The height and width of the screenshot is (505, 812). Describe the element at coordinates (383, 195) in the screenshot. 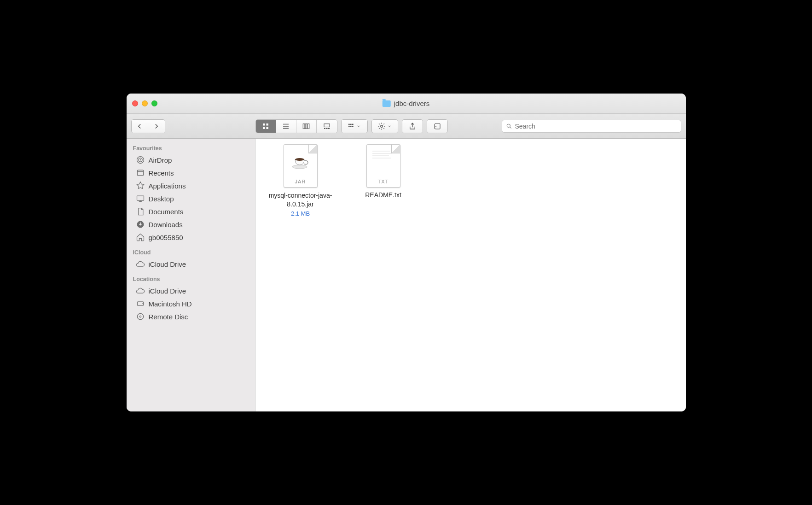

I see `file-name: README.txt` at that location.